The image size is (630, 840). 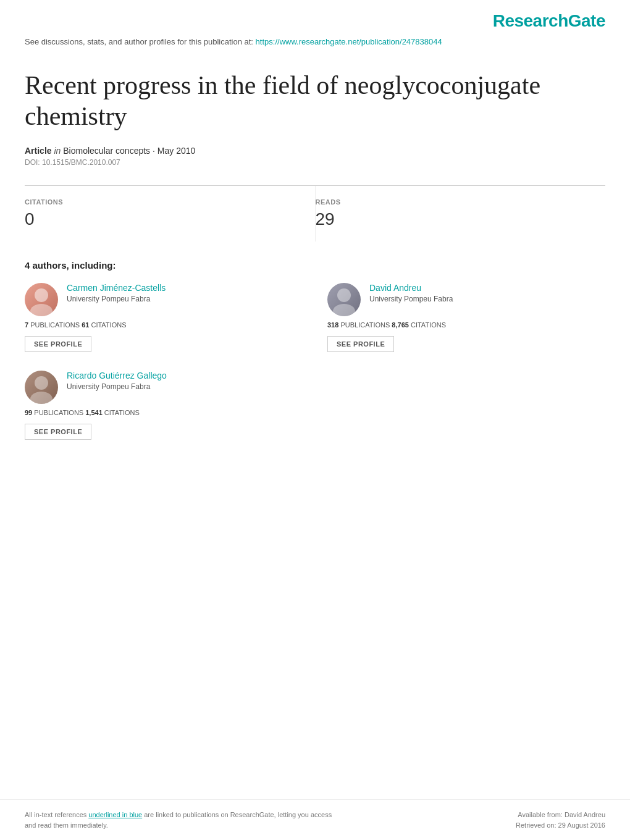 I want to click on david-cit-label: CITATIONS, so click(x=429, y=325).